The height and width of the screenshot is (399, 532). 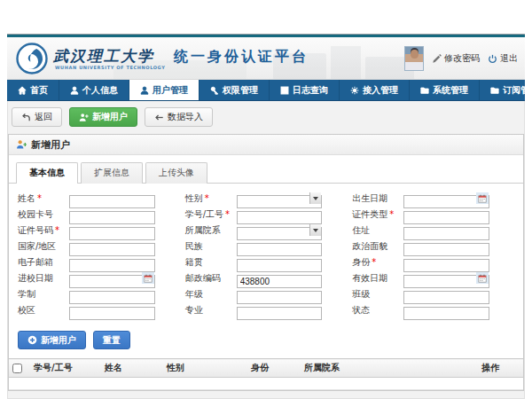 What do you see at coordinates (456, 59) in the screenshot?
I see `change-password-link: 修改密码` at bounding box center [456, 59].